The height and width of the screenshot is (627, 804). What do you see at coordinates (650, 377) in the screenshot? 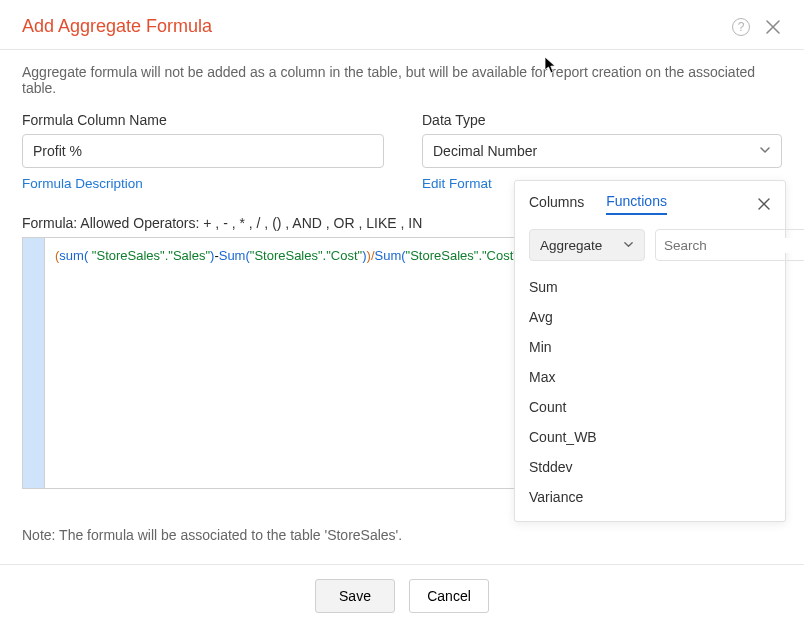
I see `function-item-max: Max` at bounding box center [650, 377].